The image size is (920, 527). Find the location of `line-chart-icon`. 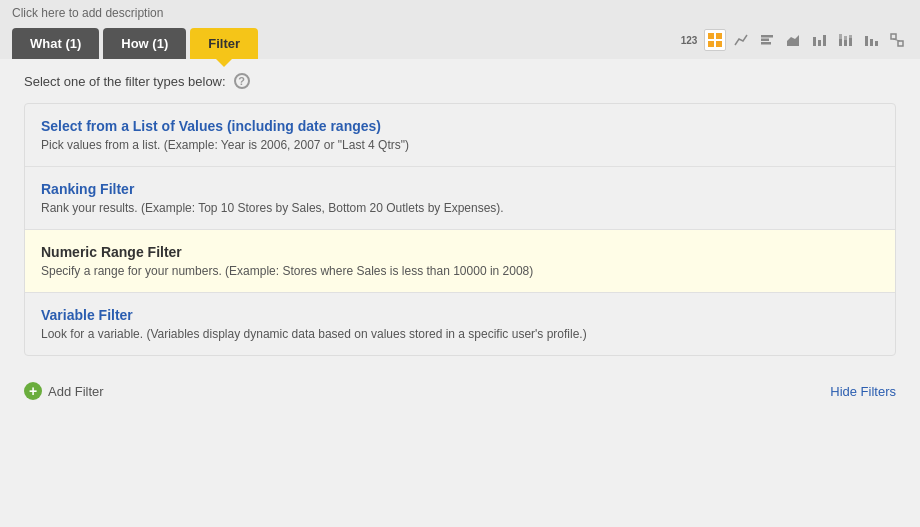

line-chart-icon is located at coordinates (741, 40).